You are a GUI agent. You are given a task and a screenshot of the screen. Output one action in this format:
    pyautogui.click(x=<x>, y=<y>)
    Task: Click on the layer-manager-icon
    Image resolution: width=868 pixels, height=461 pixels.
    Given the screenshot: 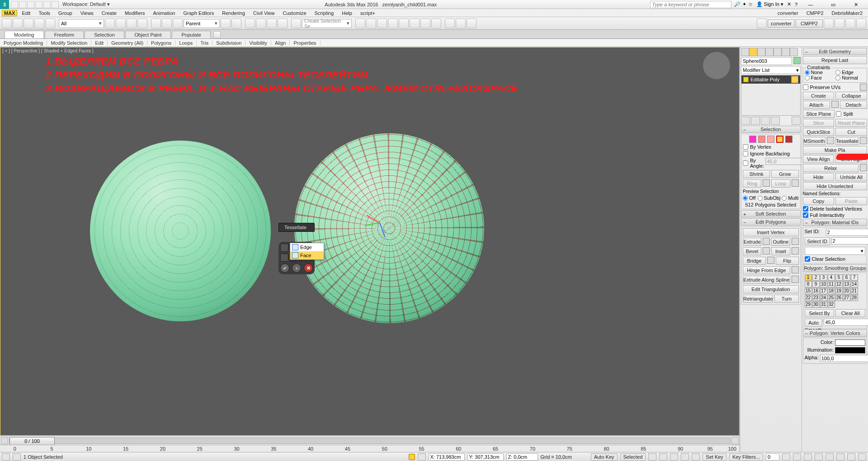 What is the action you would take?
    pyautogui.click(x=393, y=24)
    